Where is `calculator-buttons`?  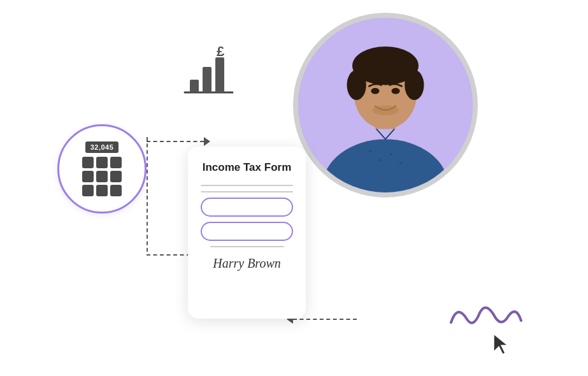 calculator-buttons is located at coordinates (102, 177).